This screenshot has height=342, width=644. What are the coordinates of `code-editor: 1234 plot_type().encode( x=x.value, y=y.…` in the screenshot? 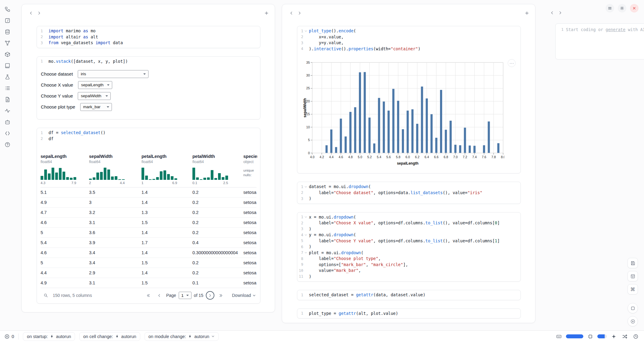 It's located at (409, 40).